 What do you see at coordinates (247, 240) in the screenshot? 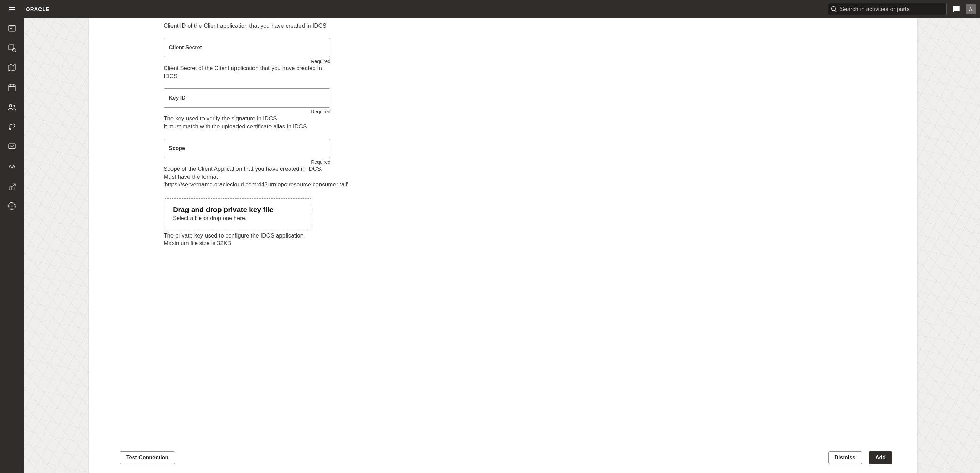
I see `dropzone-help: The private key used to configure the ID…` at bounding box center [247, 240].